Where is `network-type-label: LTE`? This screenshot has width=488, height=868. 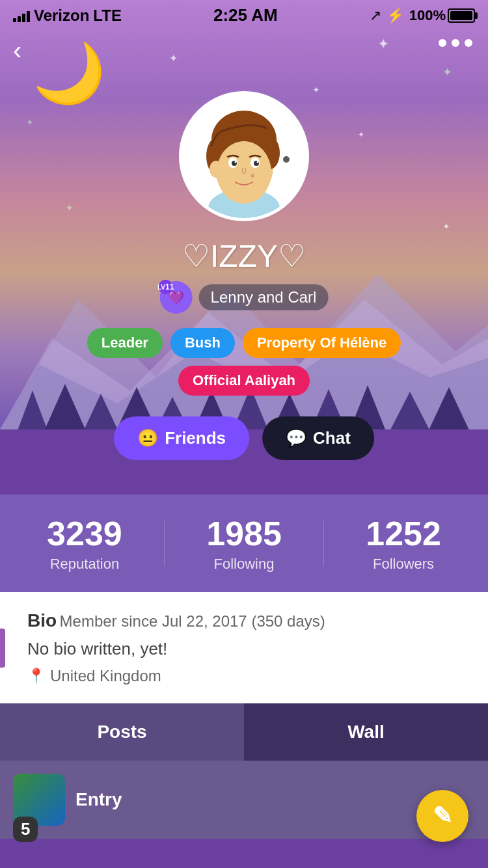
network-type-label: LTE is located at coordinates (107, 16).